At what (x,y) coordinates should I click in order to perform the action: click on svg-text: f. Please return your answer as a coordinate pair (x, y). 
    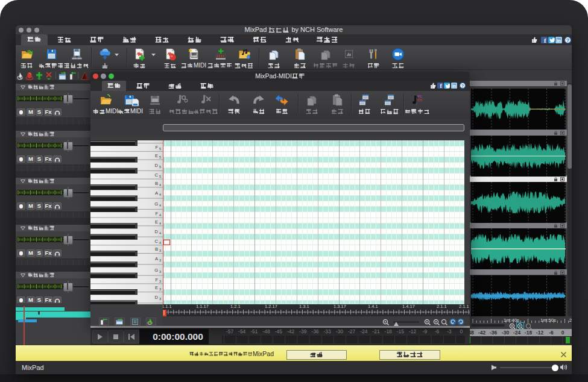
    Looking at the image, I should click on (545, 40).